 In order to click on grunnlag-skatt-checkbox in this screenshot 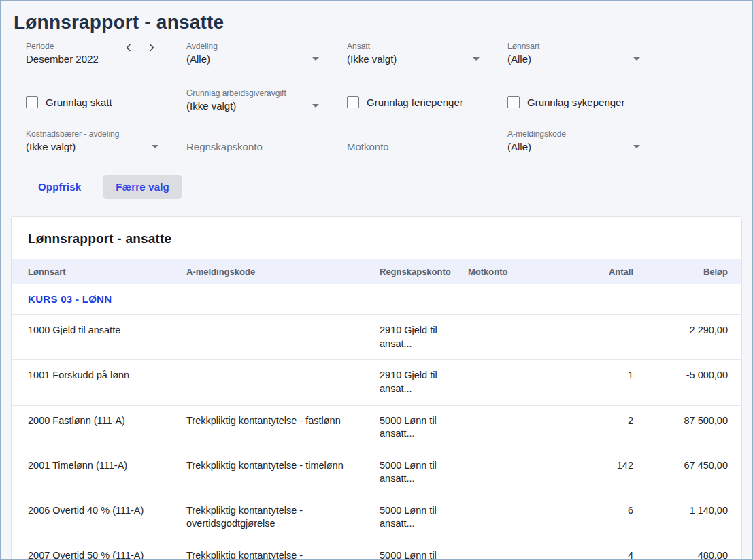, I will do `click(32, 102)`.